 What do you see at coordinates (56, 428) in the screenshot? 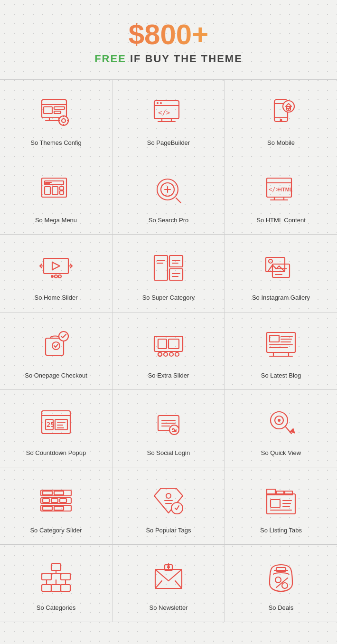
I see `grid-cell-countdown-popup: 25 So Countdown Popup` at bounding box center [56, 428].